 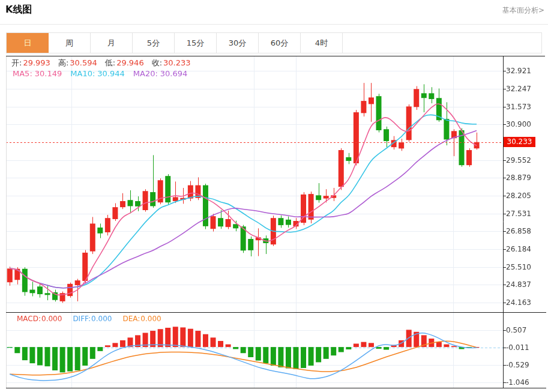 What do you see at coordinates (112, 43) in the screenshot?
I see `tab-month: 月` at bounding box center [112, 43].